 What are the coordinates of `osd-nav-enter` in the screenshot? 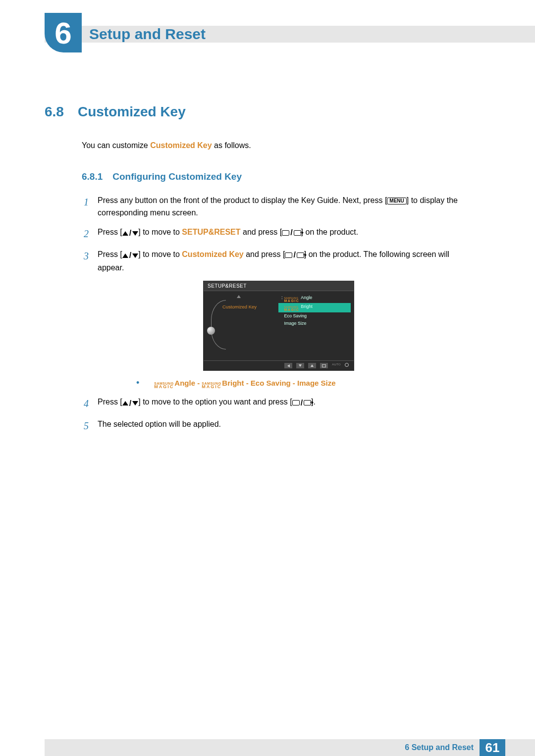 It's located at (324, 365).